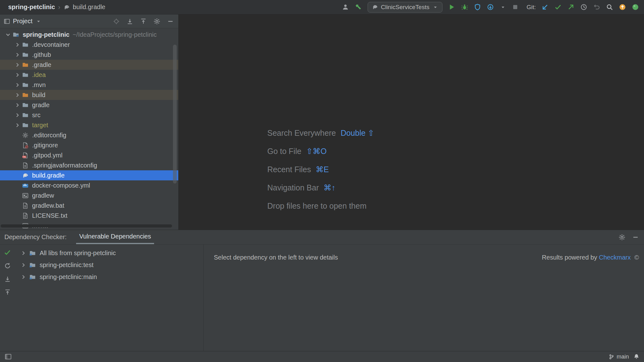 This screenshot has height=362, width=644. Describe the element at coordinates (615, 257) in the screenshot. I see `checkmarx-link: Checkmarx` at that location.